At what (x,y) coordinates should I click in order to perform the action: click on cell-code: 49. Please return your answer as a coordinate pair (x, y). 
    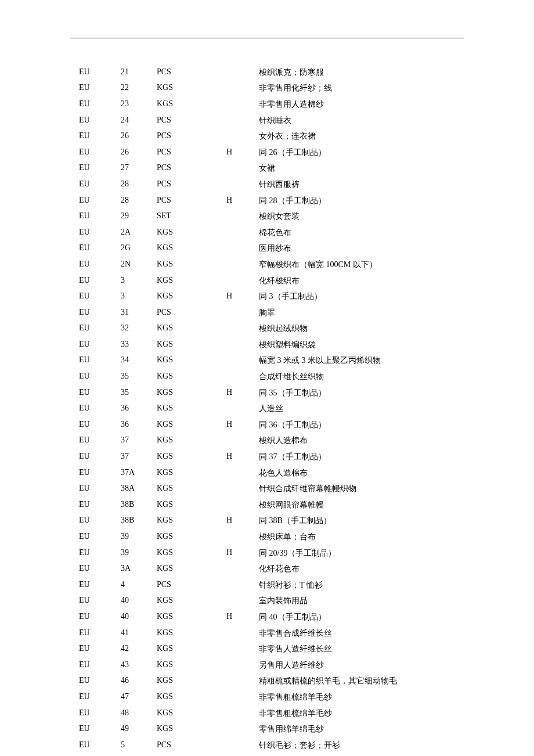
    Looking at the image, I should click on (139, 729).